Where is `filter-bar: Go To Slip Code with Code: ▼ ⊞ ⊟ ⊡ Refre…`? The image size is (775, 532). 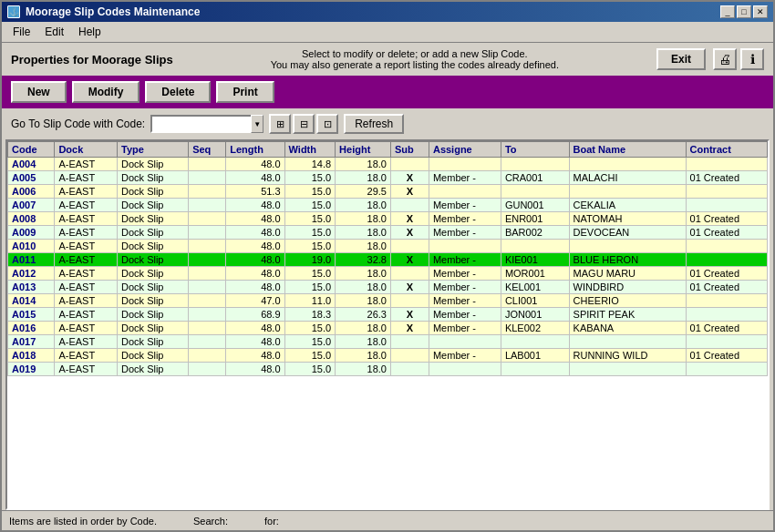
filter-bar: Go To Slip Code with Code: ▼ ⊞ ⊟ ⊡ Refre… is located at coordinates (388, 124).